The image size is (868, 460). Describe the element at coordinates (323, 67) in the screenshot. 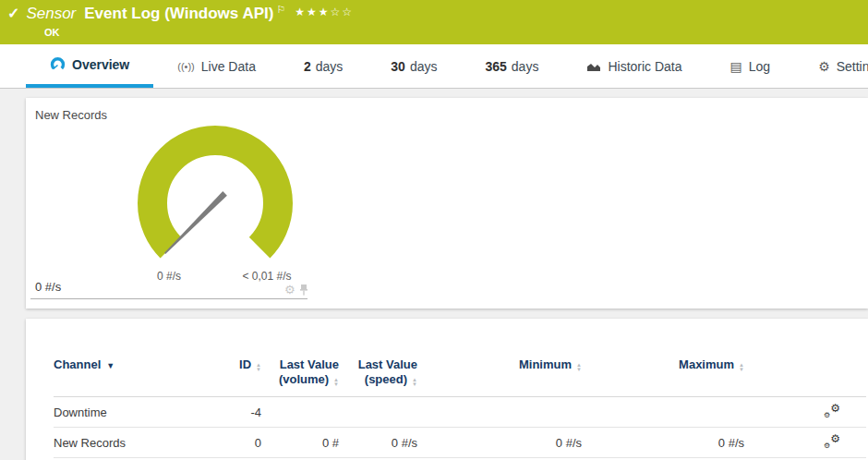

I see `tab-2-days: 2 days` at that location.